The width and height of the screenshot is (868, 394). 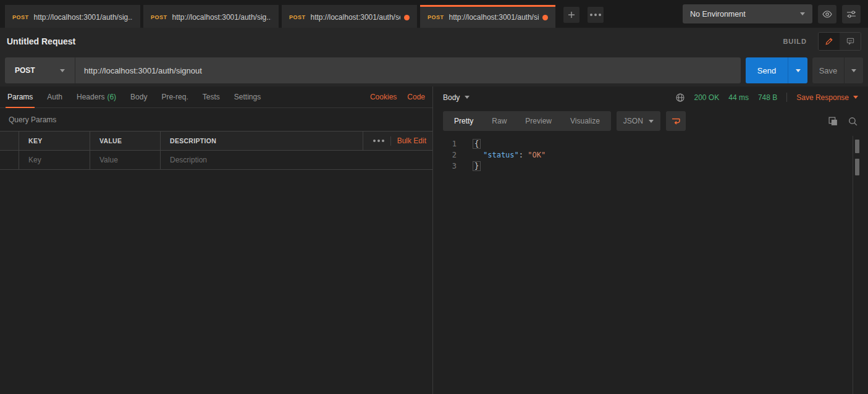 What do you see at coordinates (651, 153) in the screenshot?
I see `response-body-viewer: 1 { 2 "status": "OK" 3 }` at bounding box center [651, 153].